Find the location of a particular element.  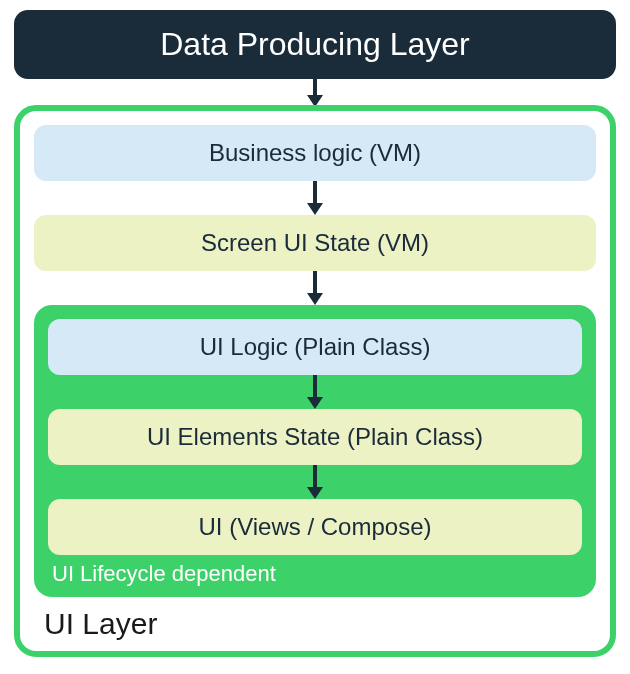

ui-elements-state-label: UI Elements State (Plain Class) is located at coordinates (315, 436).